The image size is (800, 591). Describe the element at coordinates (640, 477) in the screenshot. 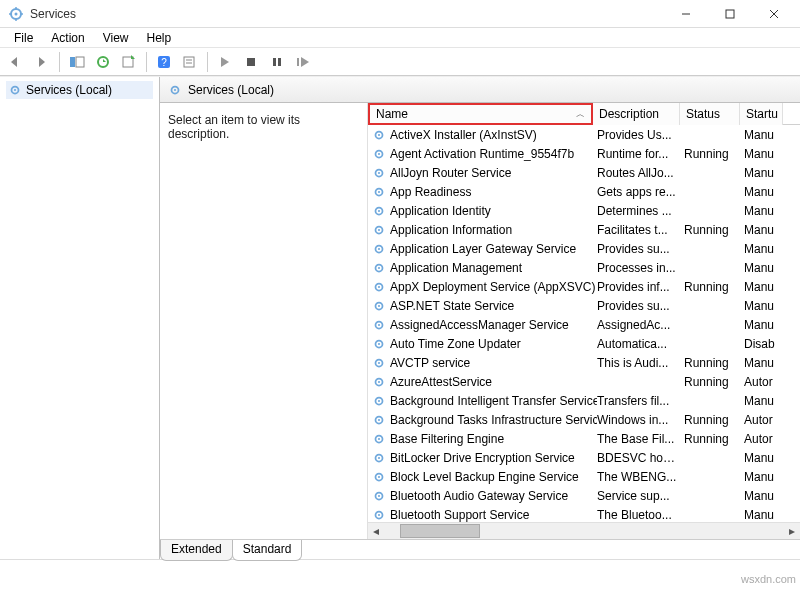

I see `service-desc-cell: The WBENG...` at that location.